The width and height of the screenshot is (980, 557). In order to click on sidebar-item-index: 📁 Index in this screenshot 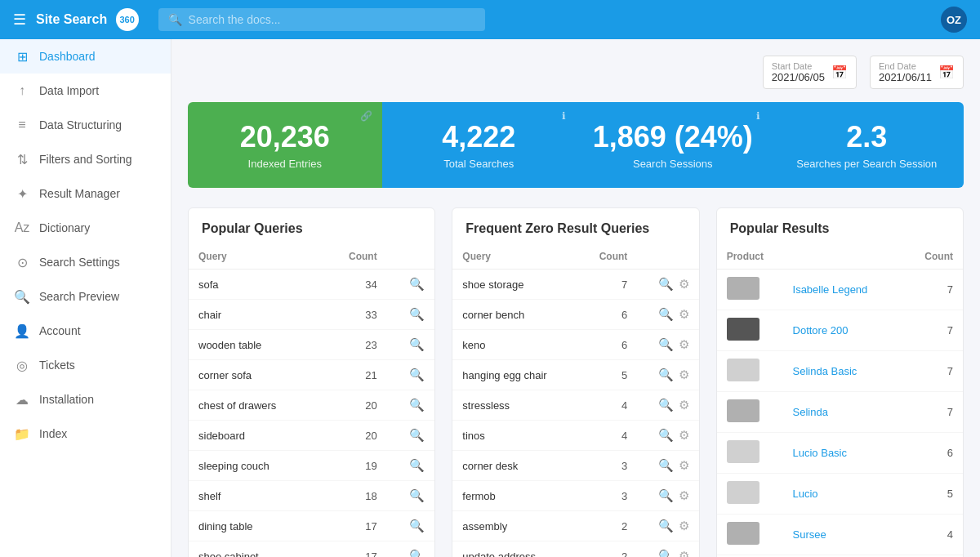, I will do `click(85, 434)`.